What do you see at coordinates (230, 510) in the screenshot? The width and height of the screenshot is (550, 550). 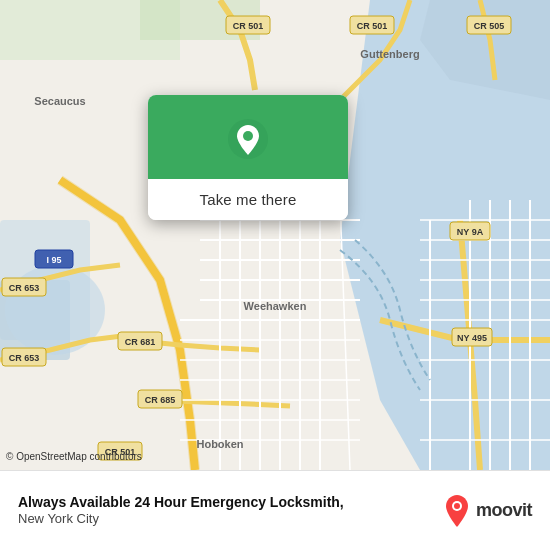 I see `business-info: Always Available 24 Hour Emergency Locks…` at bounding box center [230, 510].